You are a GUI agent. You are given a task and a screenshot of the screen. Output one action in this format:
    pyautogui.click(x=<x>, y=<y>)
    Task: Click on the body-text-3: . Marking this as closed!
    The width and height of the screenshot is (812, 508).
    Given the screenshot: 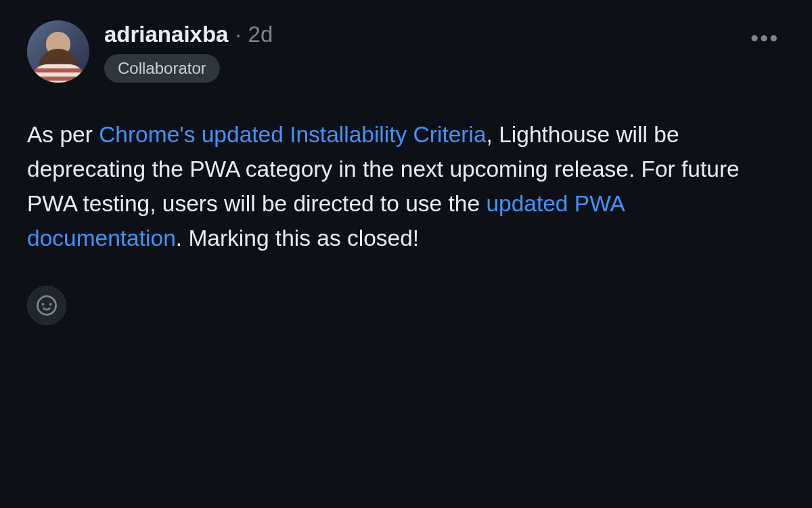 What is the action you would take?
    pyautogui.click(x=298, y=238)
    